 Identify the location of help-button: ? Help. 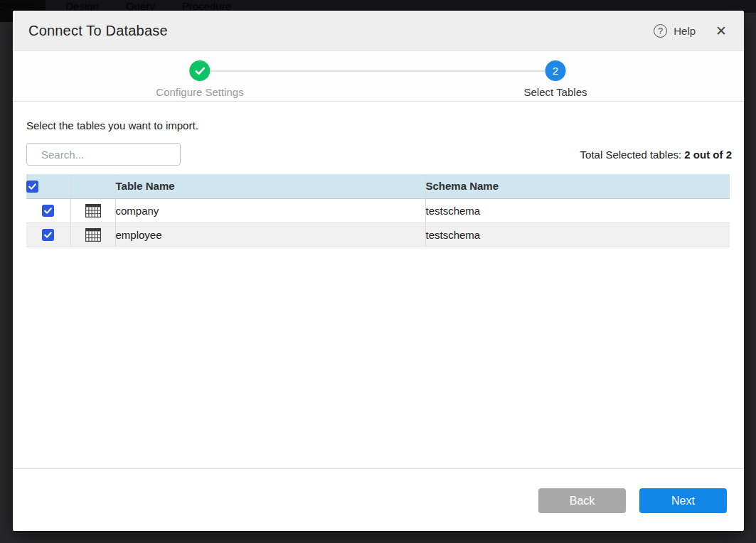
(674, 31).